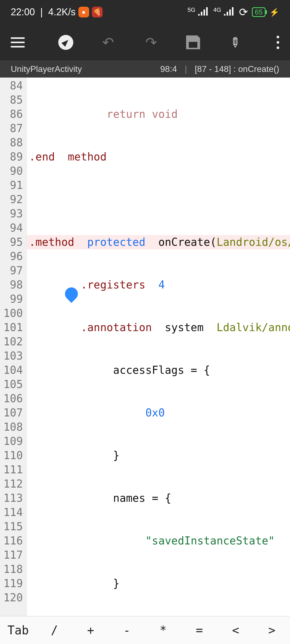 The width and height of the screenshot is (290, 644). I want to click on line-number: 91, so click(11, 185).